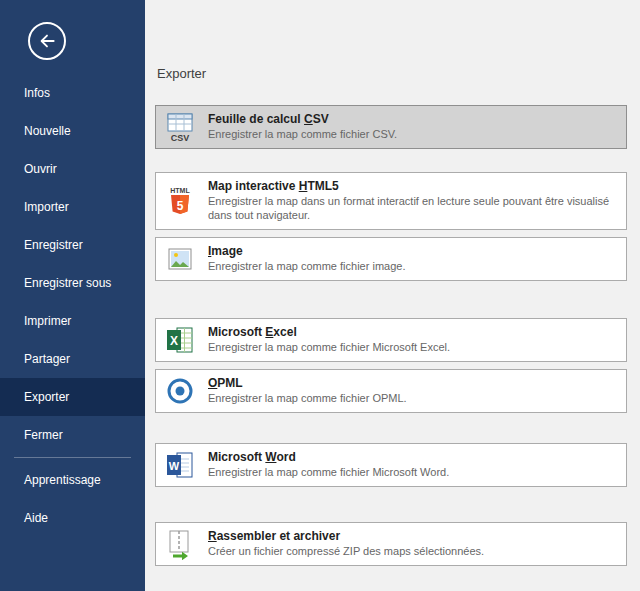 This screenshot has width=640, height=591. Describe the element at coordinates (391, 465) in the screenshot. I see `export-option-word: W Microsoft Word Enregistrer la map comm…` at that location.